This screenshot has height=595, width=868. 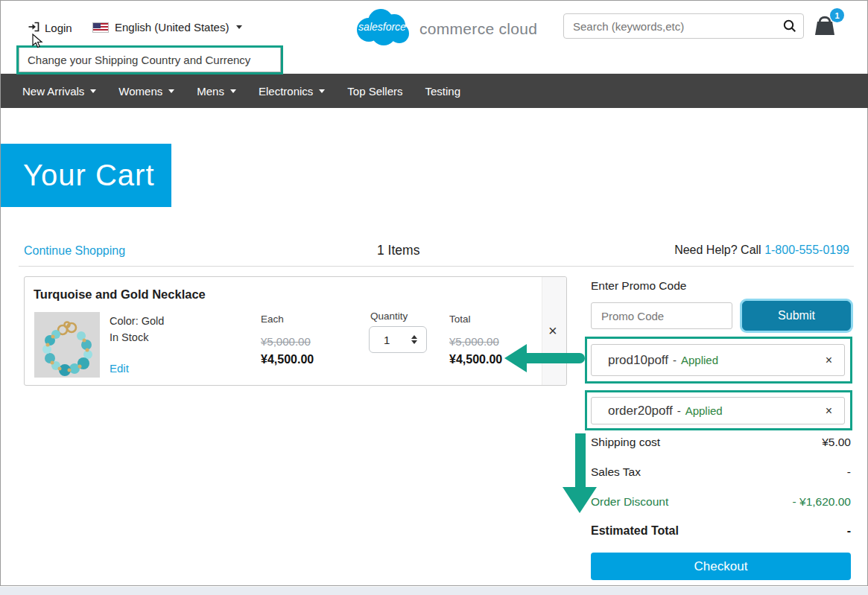 I want to click on cart-count-badge: 1, so click(x=837, y=15).